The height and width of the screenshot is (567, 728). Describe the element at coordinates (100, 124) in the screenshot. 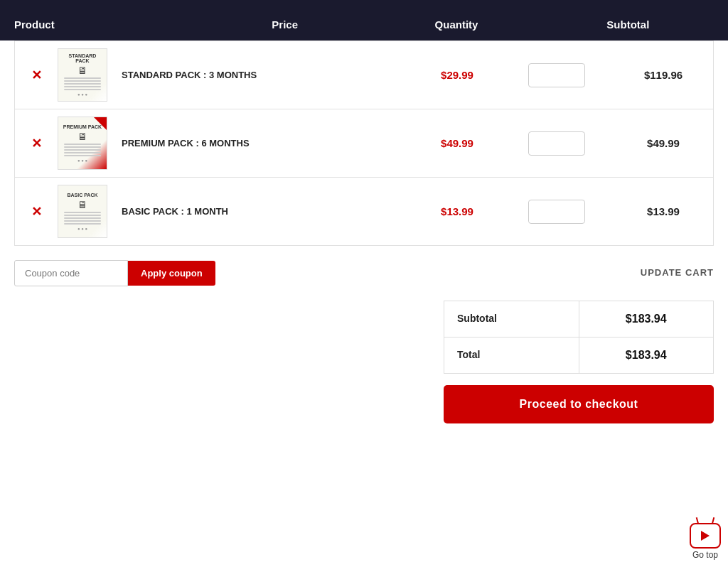

I see `corner-badge` at that location.